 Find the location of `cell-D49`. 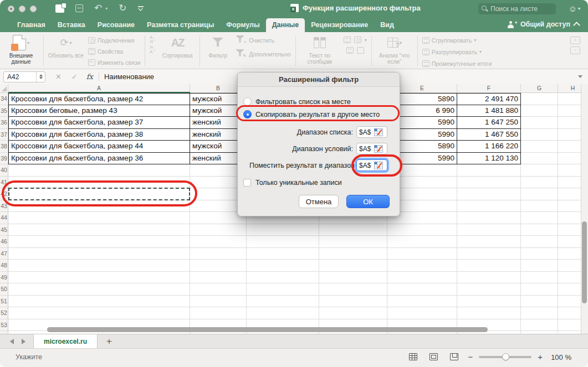

cell-D49 is located at coordinates (354, 278).